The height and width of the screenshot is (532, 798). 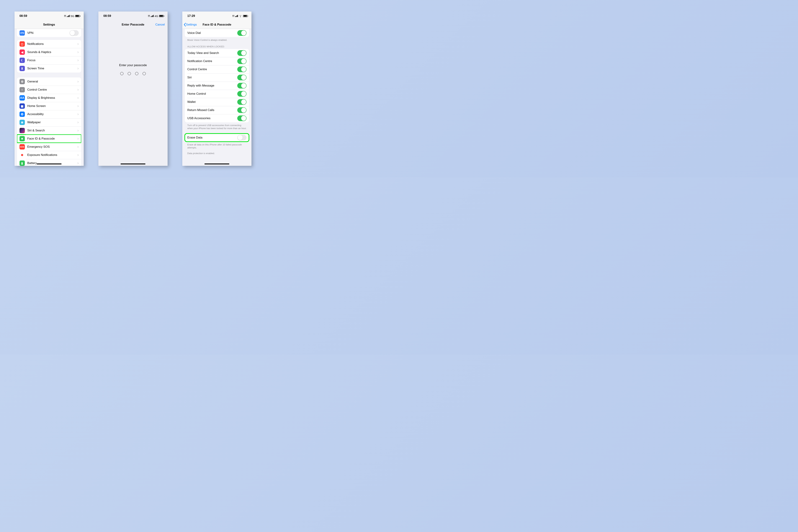 What do you see at coordinates (49, 139) in the screenshot?
I see `row-faceid: ☻Face ID & Passcode›` at bounding box center [49, 139].